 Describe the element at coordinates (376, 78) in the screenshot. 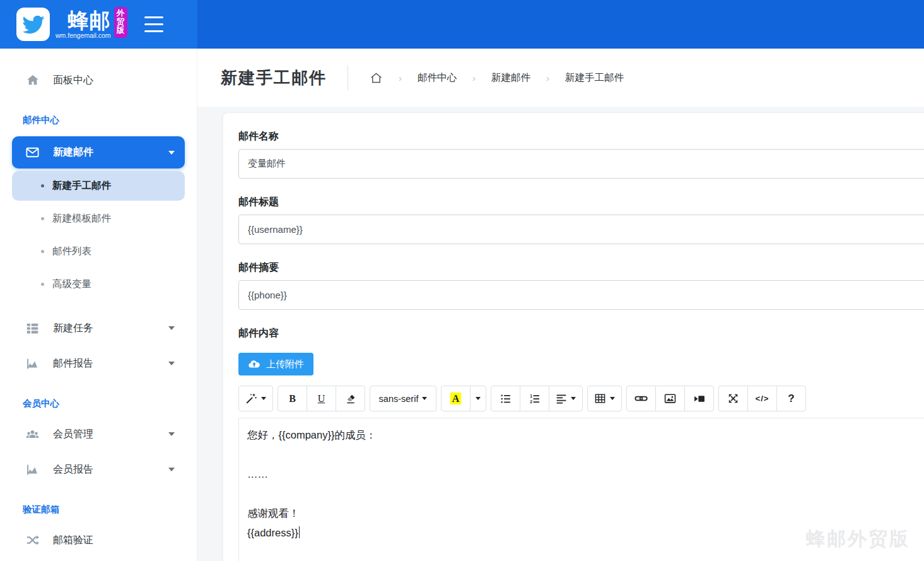

I see `home-outline-icon` at that location.